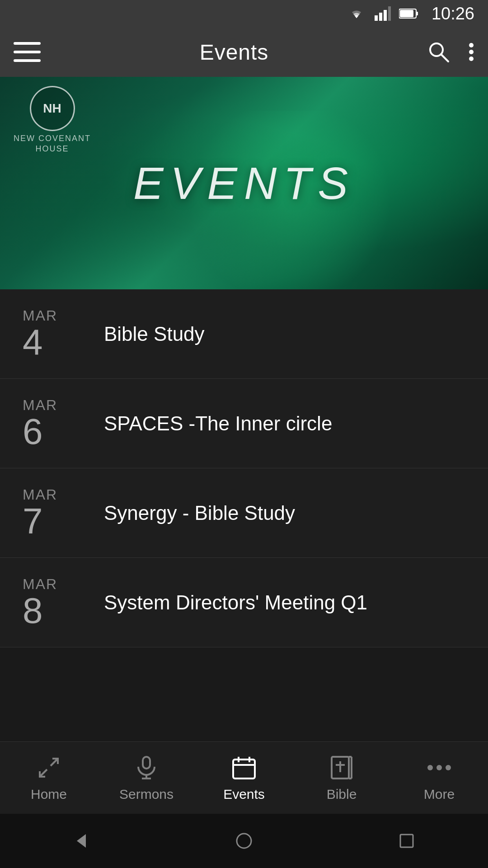  What do you see at coordinates (383, 14) in the screenshot?
I see `signal-icon` at bounding box center [383, 14].